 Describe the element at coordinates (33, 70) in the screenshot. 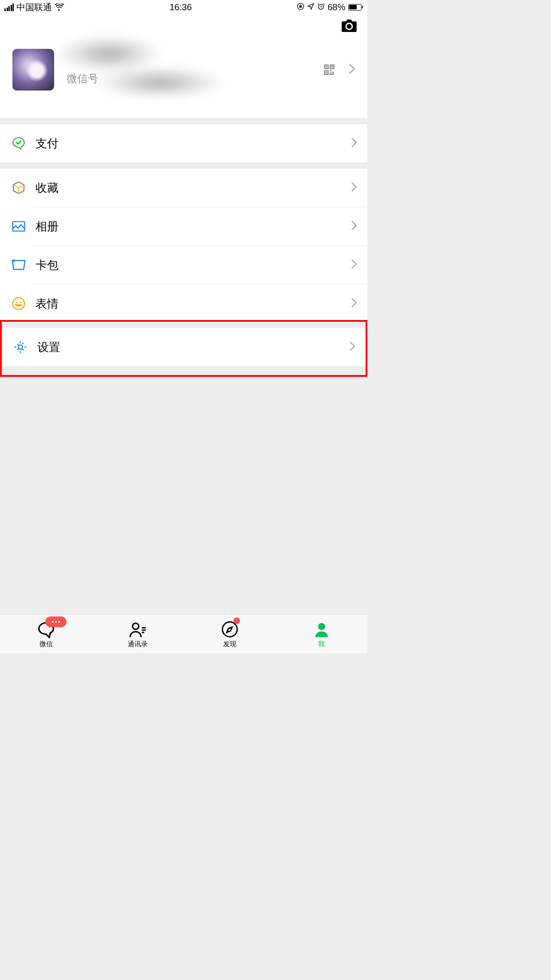

I see `avatar` at that location.